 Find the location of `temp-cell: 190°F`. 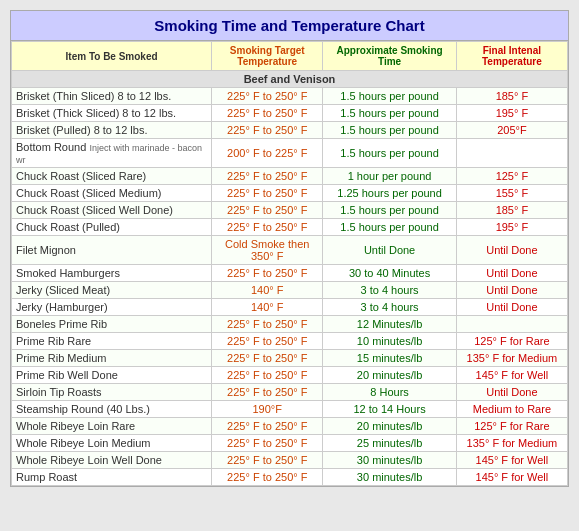

temp-cell: 190°F is located at coordinates (268, 410).